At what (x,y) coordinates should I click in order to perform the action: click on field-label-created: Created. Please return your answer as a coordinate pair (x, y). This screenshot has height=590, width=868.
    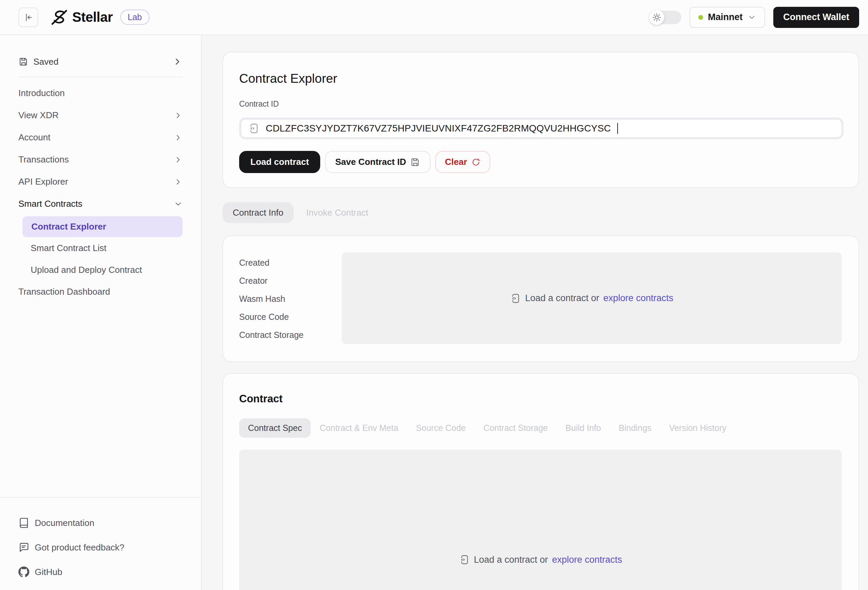
    Looking at the image, I should click on (291, 263).